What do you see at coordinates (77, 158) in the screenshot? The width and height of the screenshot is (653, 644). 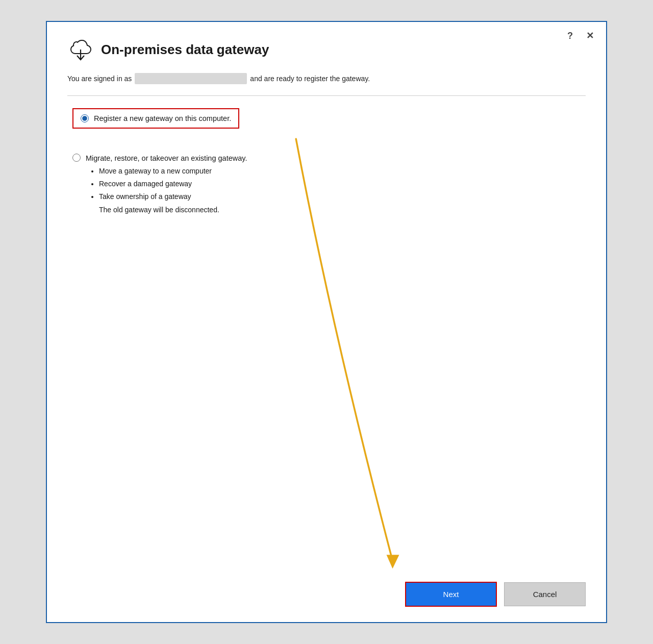 I see `option2-radio` at bounding box center [77, 158].